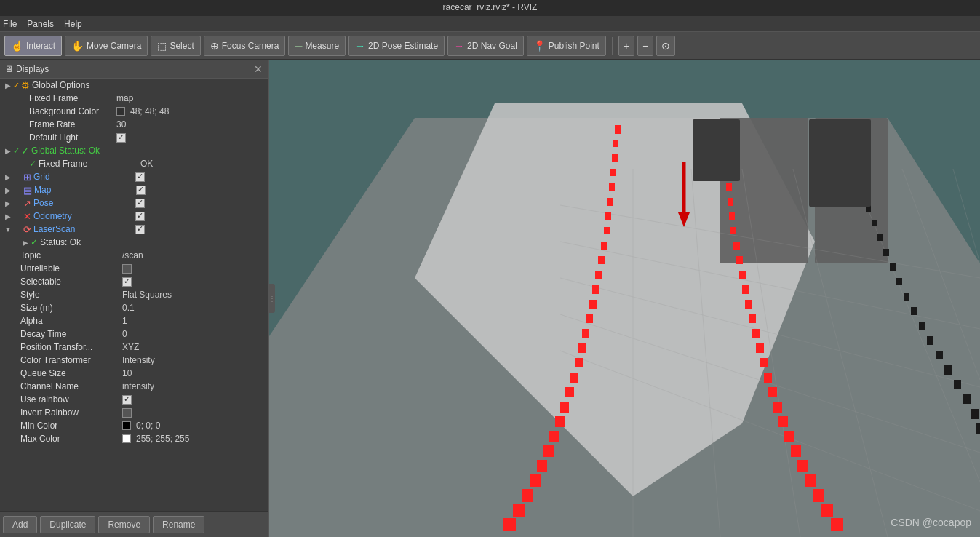  I want to click on bg-color-value: 48; 48; 48, so click(192, 111).